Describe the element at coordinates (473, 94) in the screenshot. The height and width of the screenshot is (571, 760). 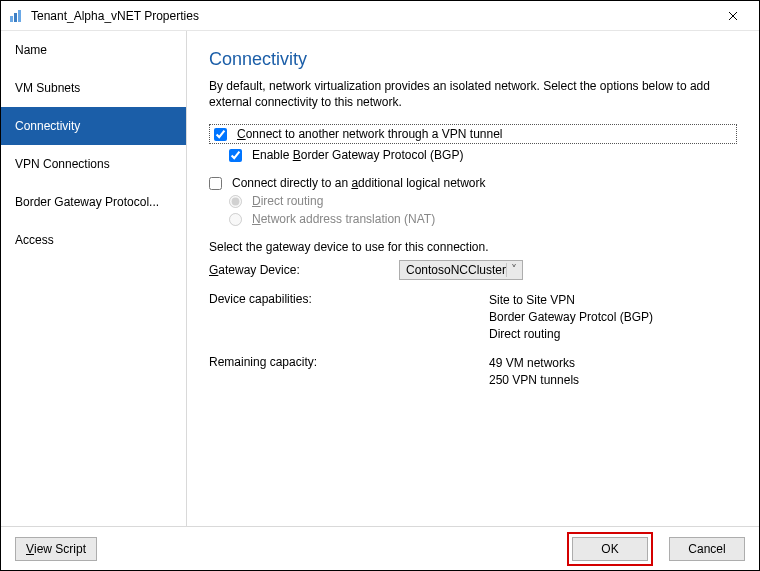
I see `page-description: By default, network virtualization provi…` at that location.